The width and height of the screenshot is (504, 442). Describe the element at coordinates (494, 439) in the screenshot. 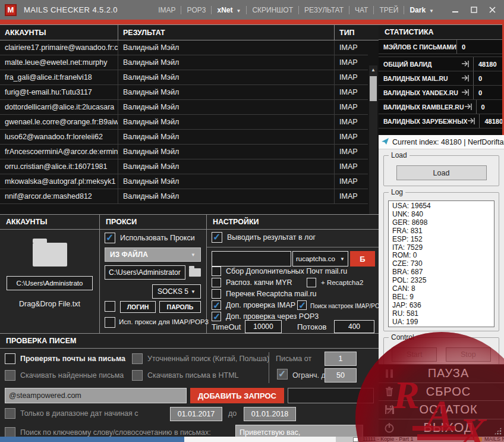

I see `background-folder-title: MAILS NEW` at that location.